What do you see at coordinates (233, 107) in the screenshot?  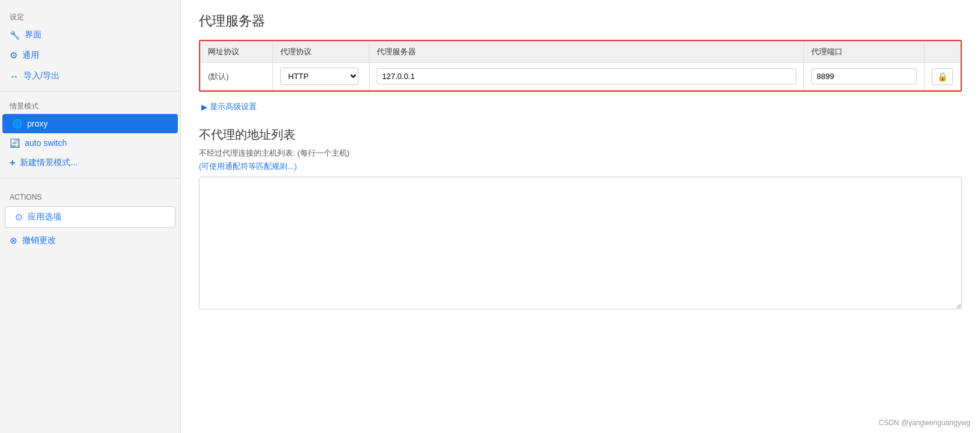 I see `advanced-settings-label: 显示高级设置` at bounding box center [233, 107].